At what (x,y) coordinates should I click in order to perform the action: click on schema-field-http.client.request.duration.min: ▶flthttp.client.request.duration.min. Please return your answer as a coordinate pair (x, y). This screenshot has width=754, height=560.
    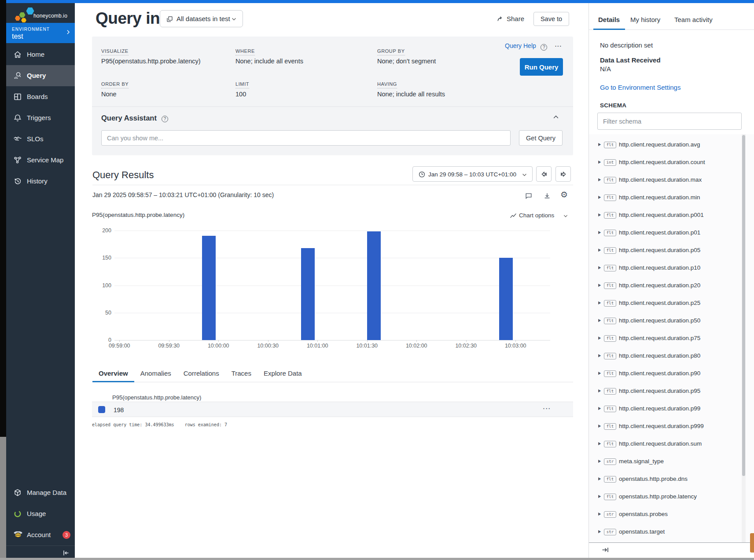
    Looking at the image, I should click on (668, 198).